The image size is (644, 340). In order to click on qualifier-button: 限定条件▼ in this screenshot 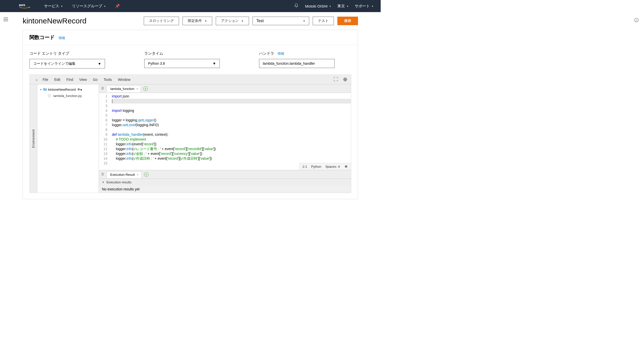, I will do `click(197, 21)`.